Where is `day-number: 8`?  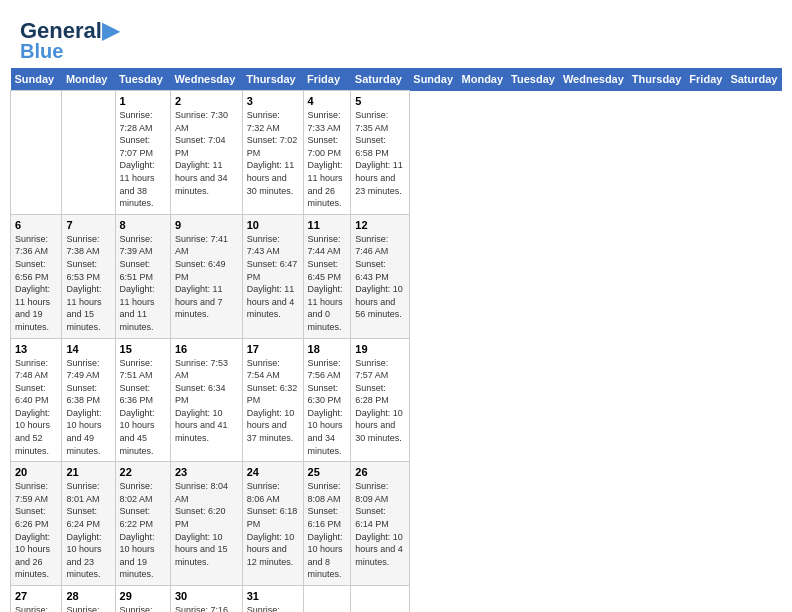 day-number: 8 is located at coordinates (143, 225).